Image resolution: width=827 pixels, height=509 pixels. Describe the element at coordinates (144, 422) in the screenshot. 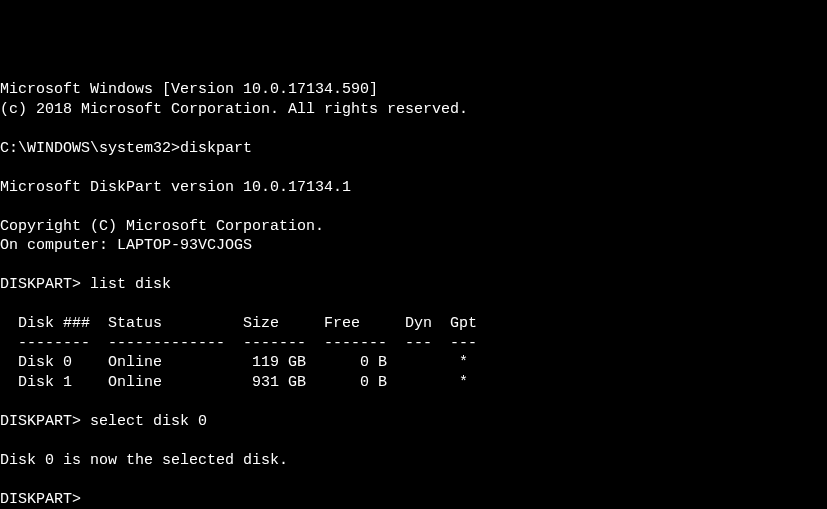

I see `cmd-input-select-disk: select disk 0` at that location.